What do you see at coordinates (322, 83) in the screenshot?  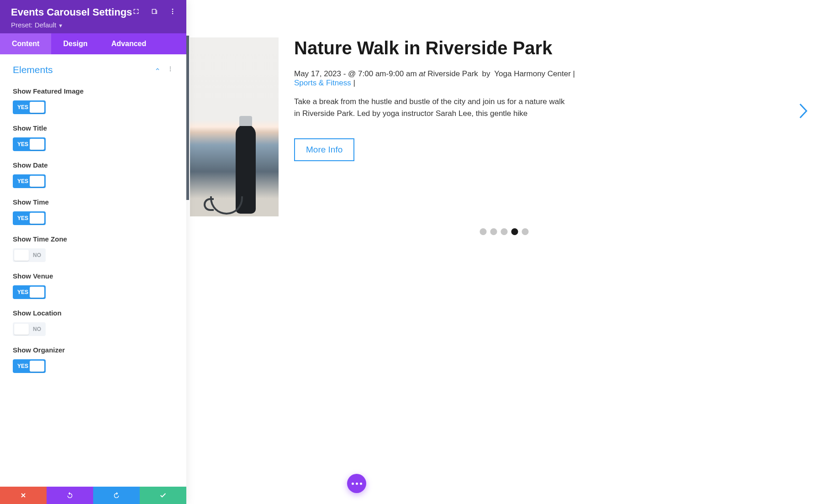 I see `event-category-link: Sports & Fitness` at bounding box center [322, 83].